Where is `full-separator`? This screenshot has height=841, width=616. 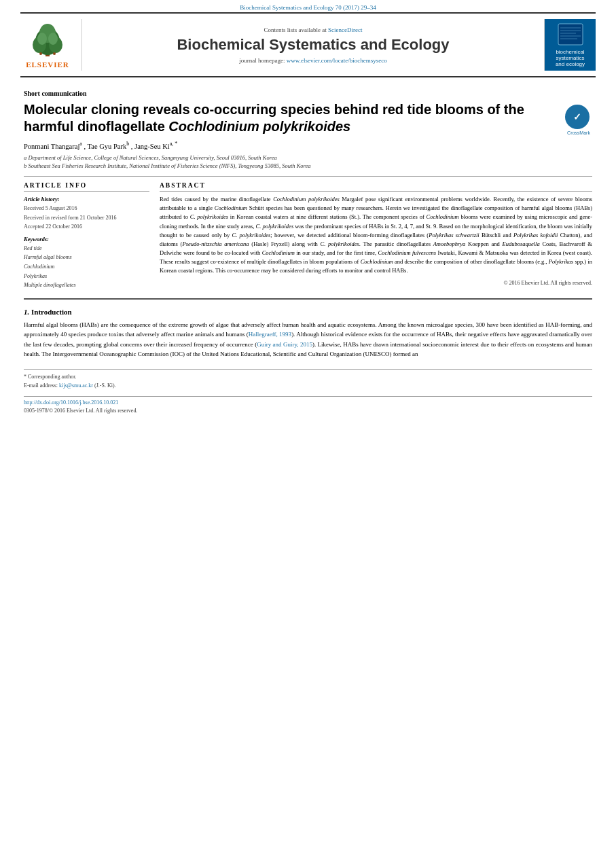 full-separator is located at coordinates (308, 299).